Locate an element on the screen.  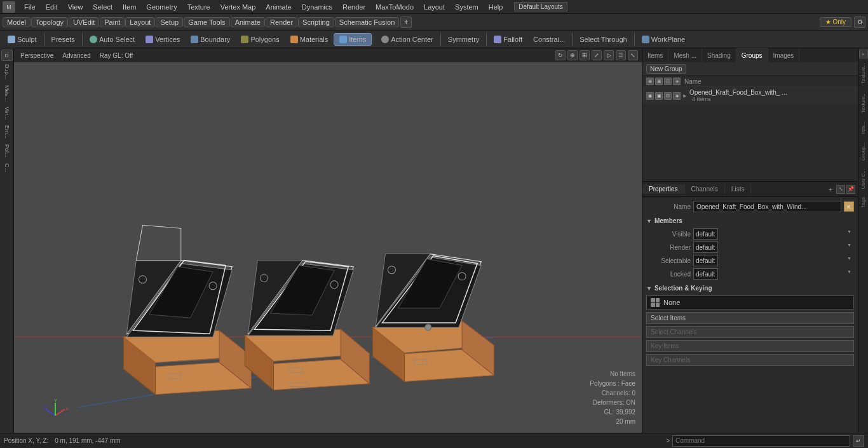
left-label-ver: Ver... is located at coordinates (7, 113).